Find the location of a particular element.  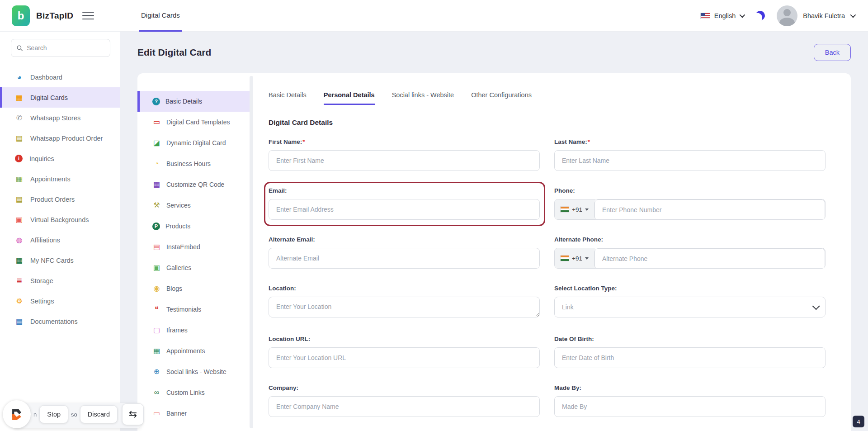

sidebar-item-label: My NFC Cards is located at coordinates (52, 260).